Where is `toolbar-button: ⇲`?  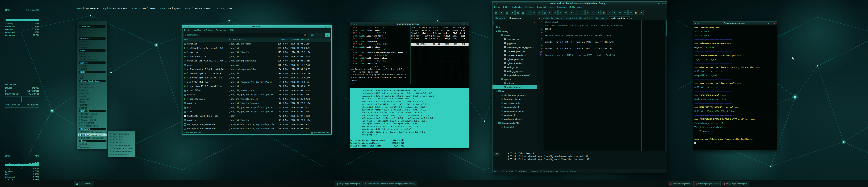 toolbar-button: ⇲ is located at coordinates (631, 12).